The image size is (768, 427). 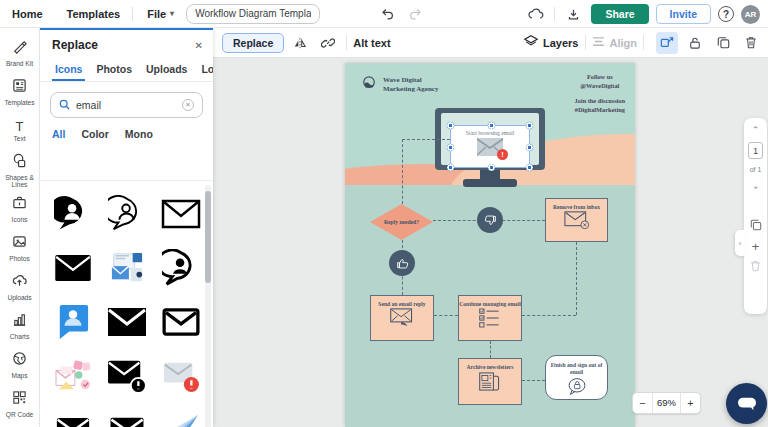 I want to click on resize-handle-nw, so click(x=450, y=126).